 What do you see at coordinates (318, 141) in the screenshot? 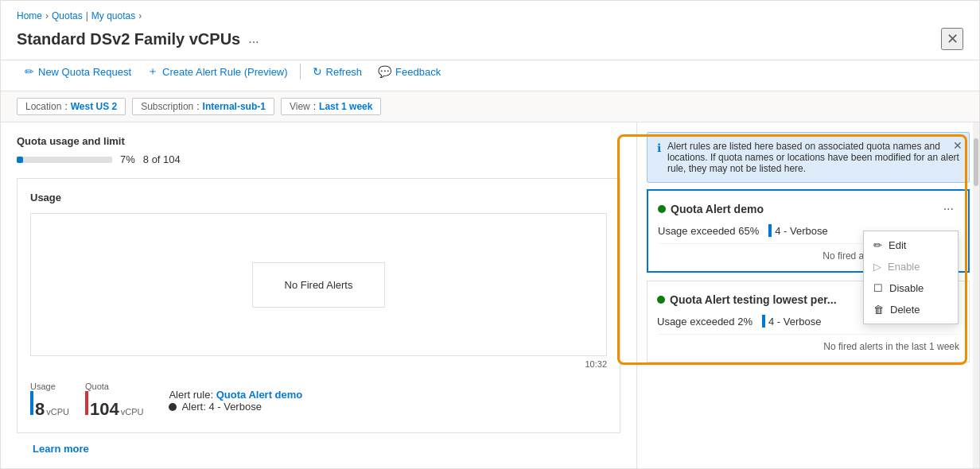
I see `quota-section-title: Quota usage and limit` at bounding box center [318, 141].